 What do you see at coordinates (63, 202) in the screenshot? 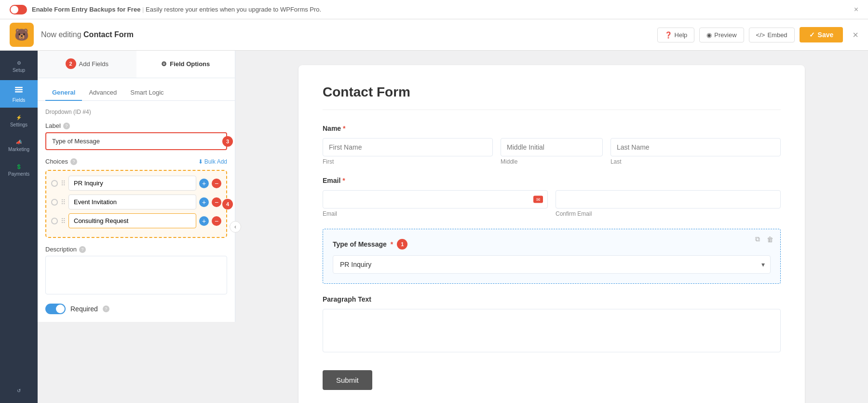
I see `choice-drag-2: ⠿` at bounding box center [63, 202].